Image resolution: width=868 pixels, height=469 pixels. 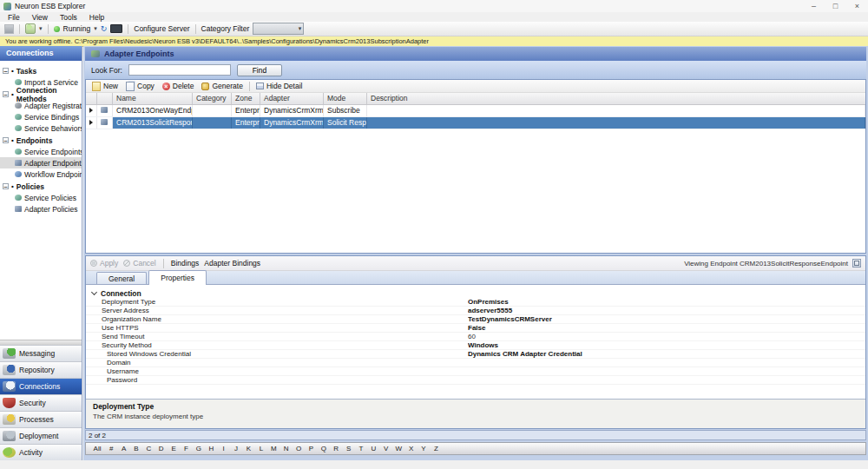 What do you see at coordinates (476, 294) in the screenshot?
I see `property-category-connection: Connection` at bounding box center [476, 294].